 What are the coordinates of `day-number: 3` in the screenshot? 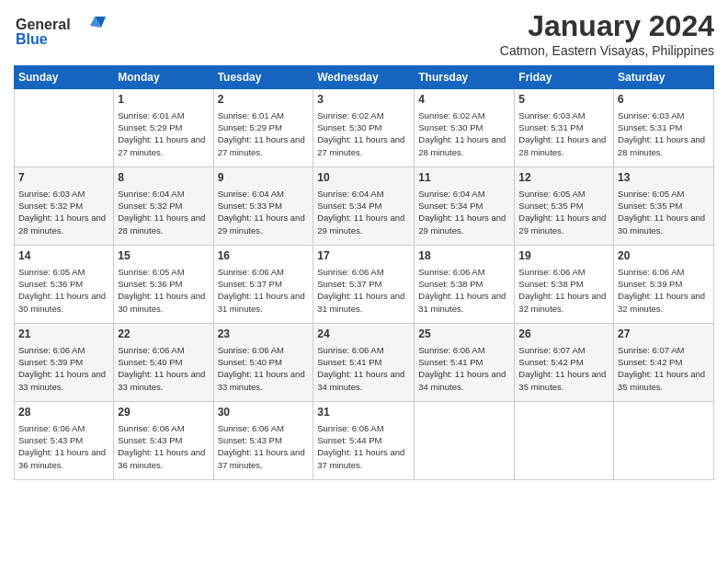 It's located at (364, 99).